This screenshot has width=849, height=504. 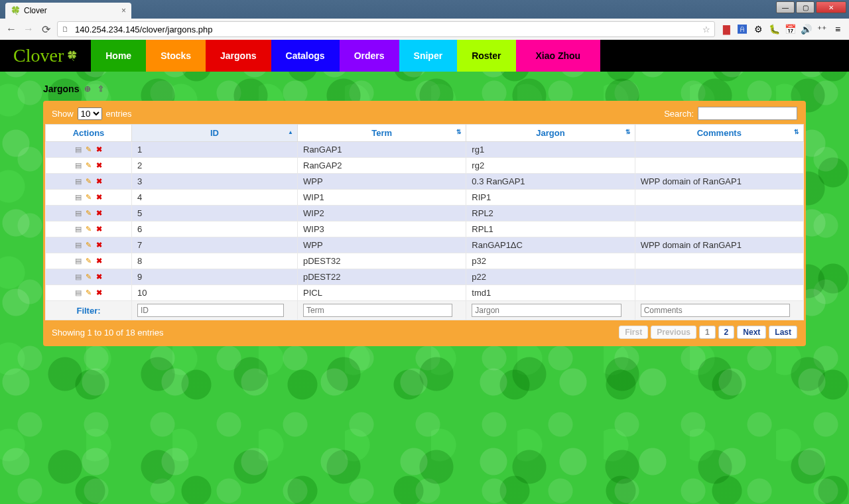 What do you see at coordinates (68, 11) in the screenshot?
I see `browser-tab: 🍀 Clover ×` at bounding box center [68, 11].